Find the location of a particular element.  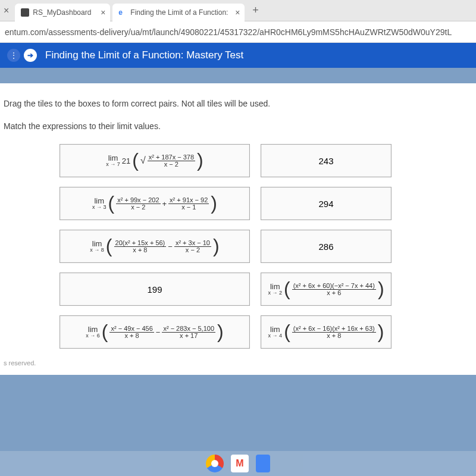

footer-text: s reserved. is located at coordinates (238, 363).